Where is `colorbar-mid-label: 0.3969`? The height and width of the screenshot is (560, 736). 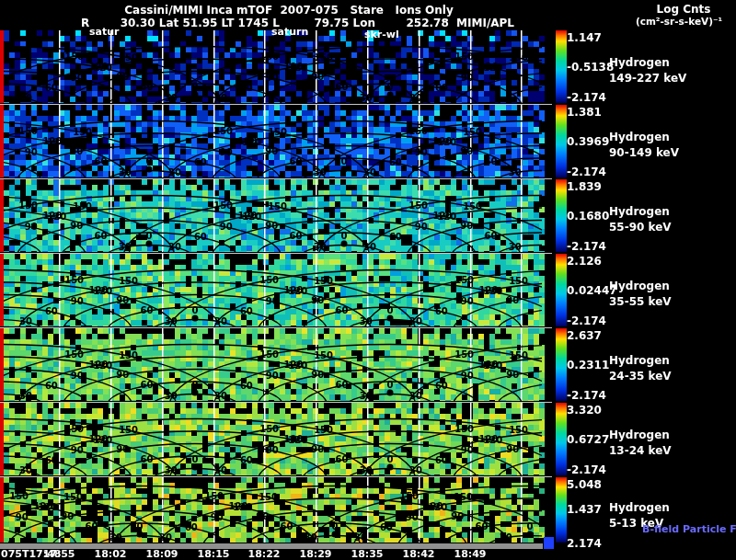 colorbar-mid-label: 0.3969 is located at coordinates (588, 142).